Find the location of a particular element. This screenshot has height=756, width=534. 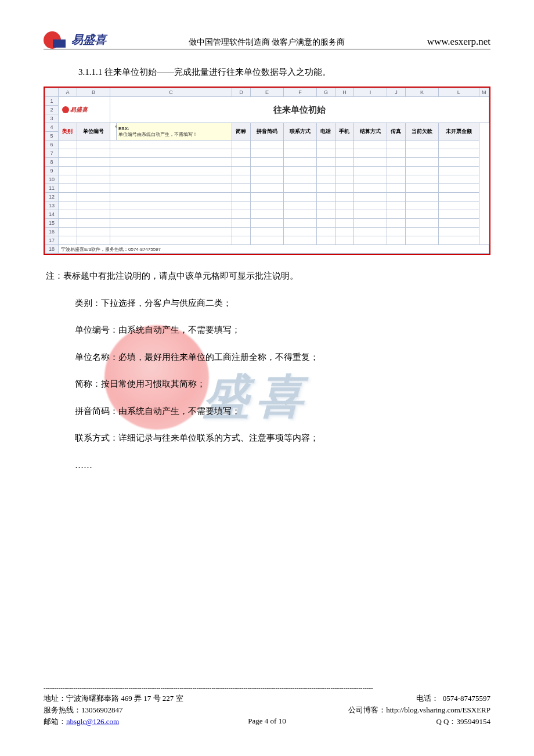

brand-name: 易盛喜 is located at coordinates (89, 39).